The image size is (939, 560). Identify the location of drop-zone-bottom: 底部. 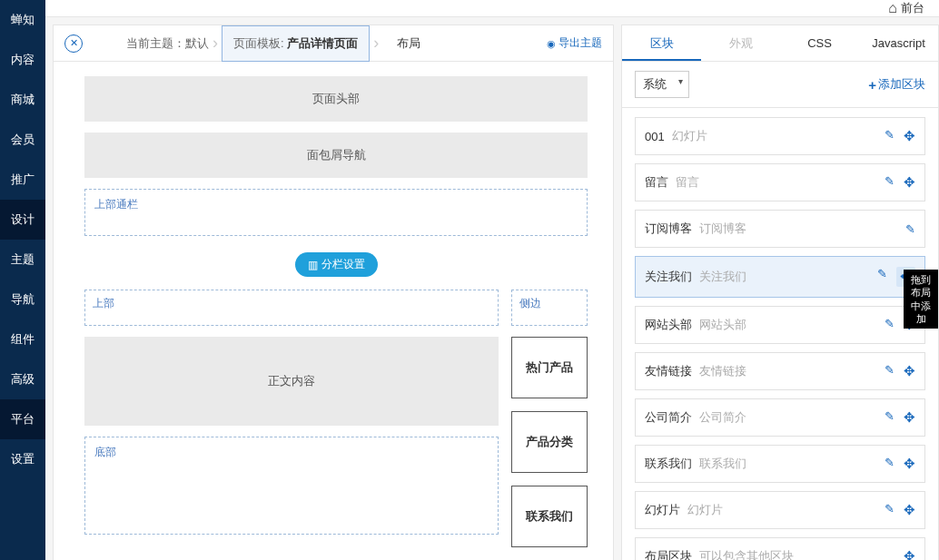
(292, 486).